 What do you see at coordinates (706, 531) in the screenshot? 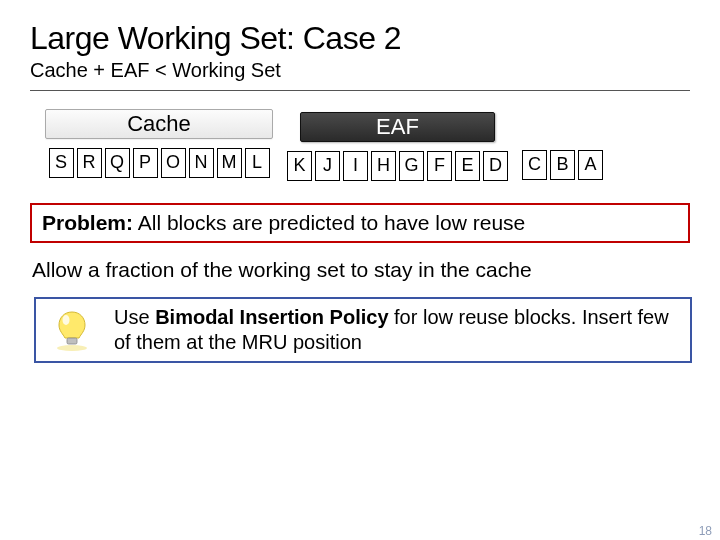
I see `page-number: 18` at bounding box center [706, 531].